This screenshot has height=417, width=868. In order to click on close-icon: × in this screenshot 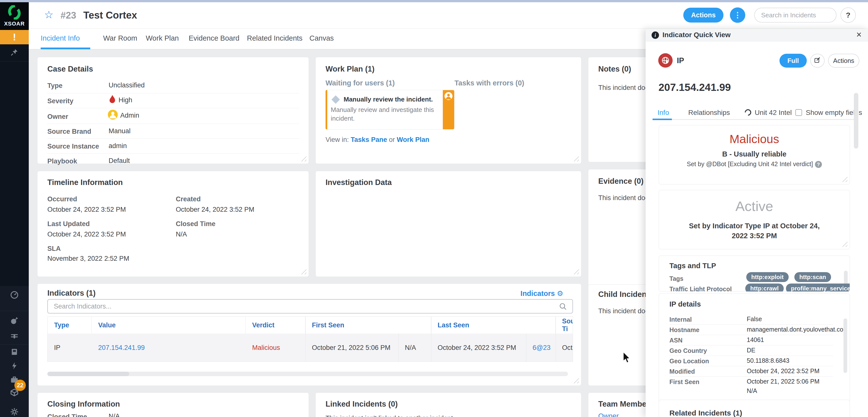, I will do `click(859, 35)`.